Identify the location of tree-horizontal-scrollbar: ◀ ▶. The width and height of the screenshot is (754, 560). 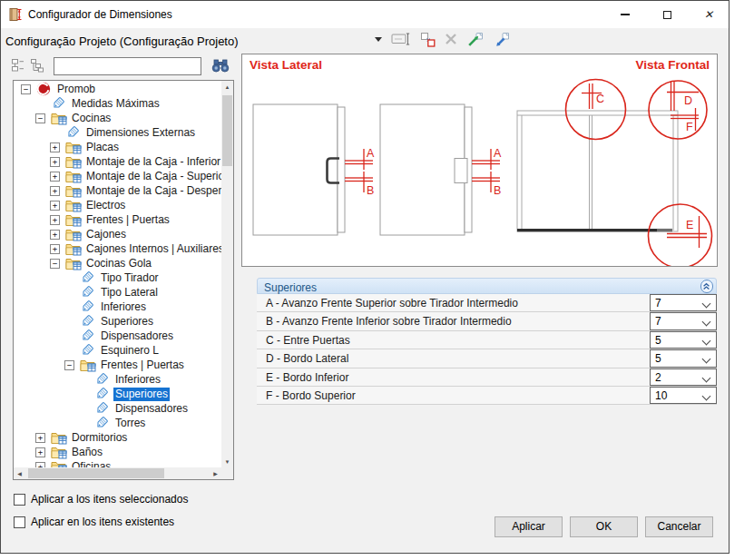
(118, 474).